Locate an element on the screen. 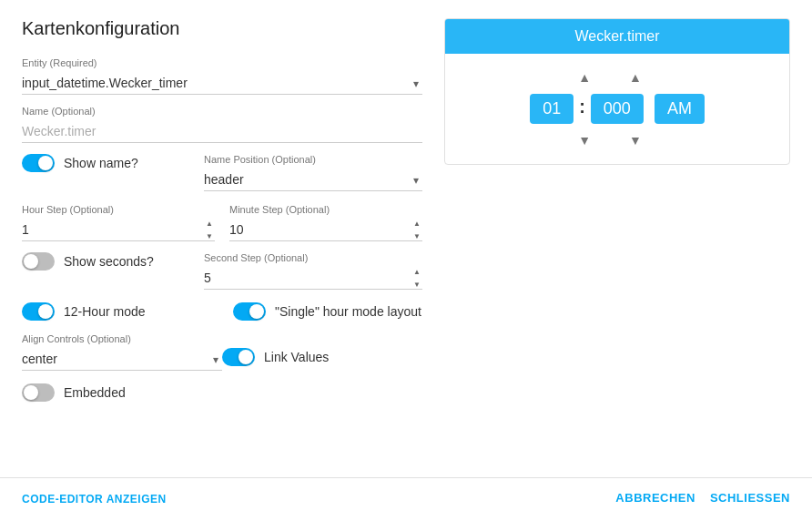  show-seconds-toggle is located at coordinates (38, 261).